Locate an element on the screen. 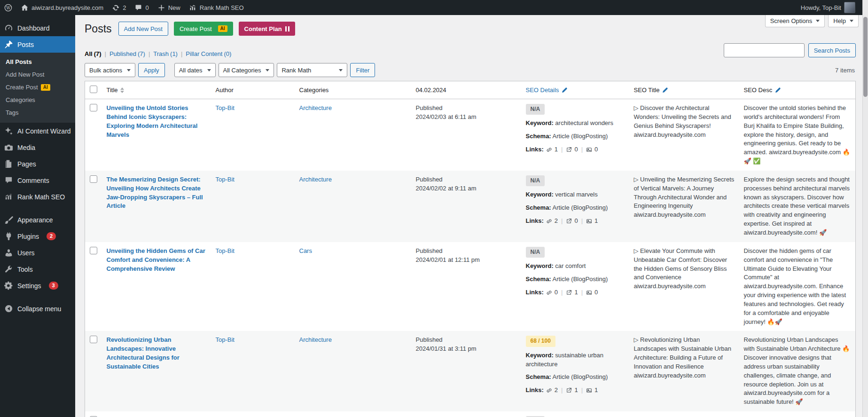  scrollbar is located at coordinates (865, 209).